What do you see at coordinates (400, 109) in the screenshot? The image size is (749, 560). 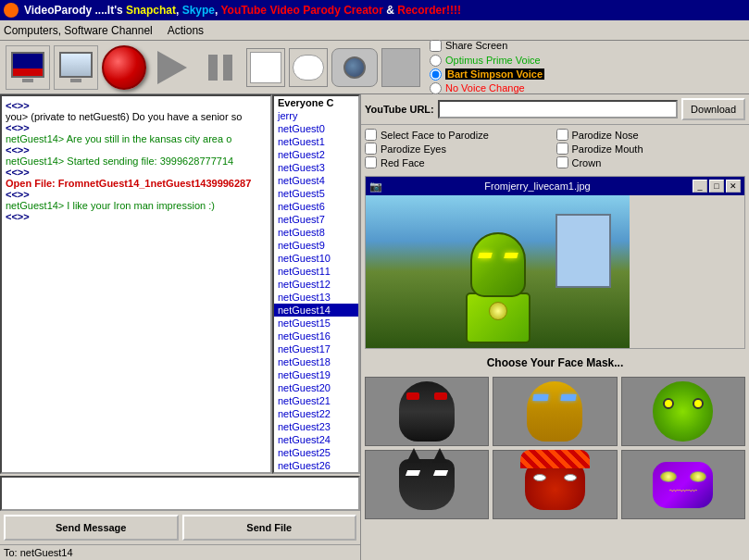 I see `youtube-url-label: YouTube URL:` at bounding box center [400, 109].